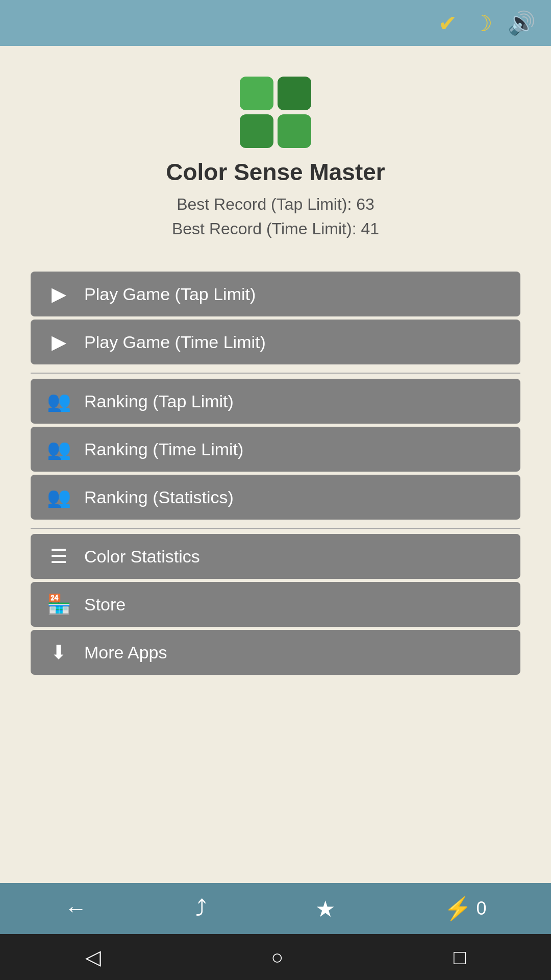 This screenshot has width=551, height=980. I want to click on app-title: Color Sense Master, so click(276, 172).